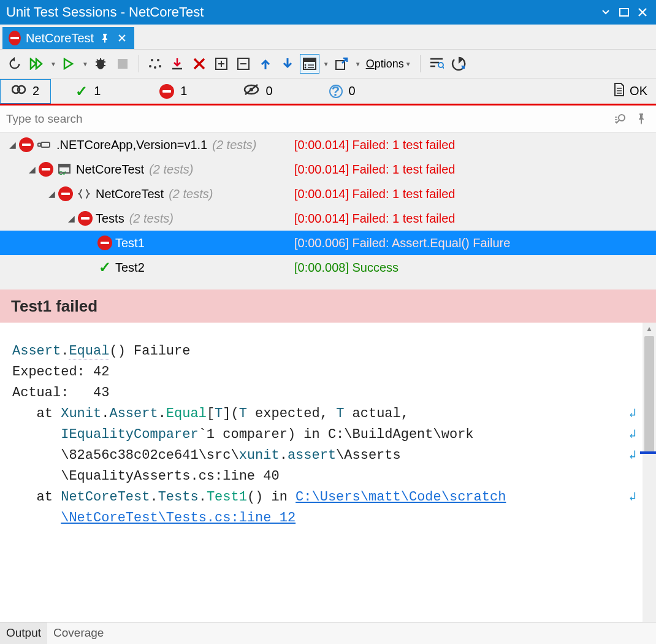 The width and height of the screenshot is (656, 644). Describe the element at coordinates (459, 64) in the screenshot. I see `coverage-run-icon` at that location.